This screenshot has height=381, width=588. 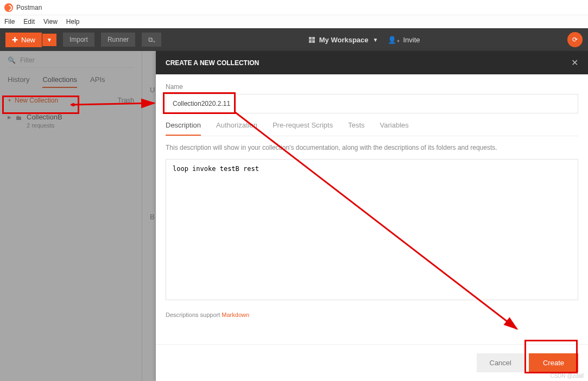 I want to click on new-window-button: ⧉₊, so click(x=151, y=40).